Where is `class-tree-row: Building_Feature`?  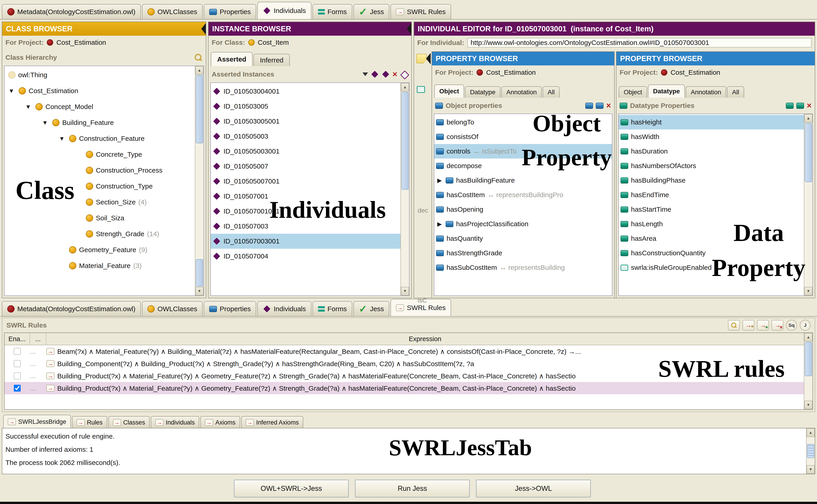 class-tree-row: Building_Feature is located at coordinates (100, 123).